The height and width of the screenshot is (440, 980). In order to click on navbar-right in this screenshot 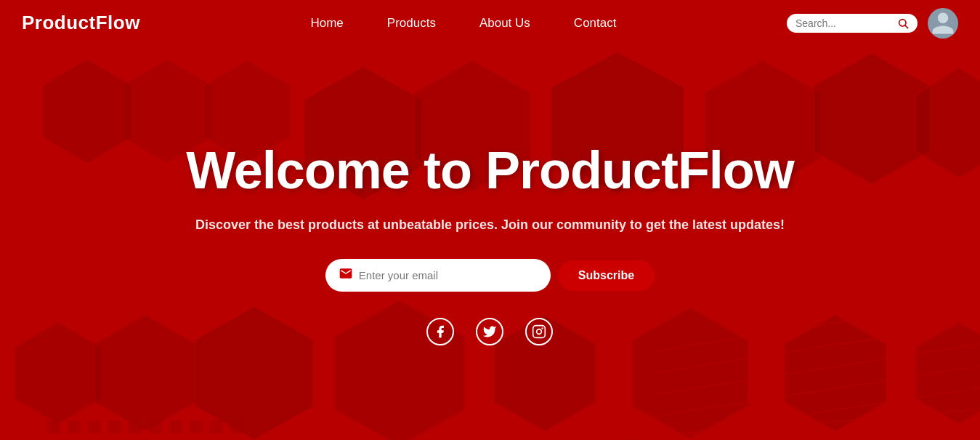, I will do `click(872, 23)`.